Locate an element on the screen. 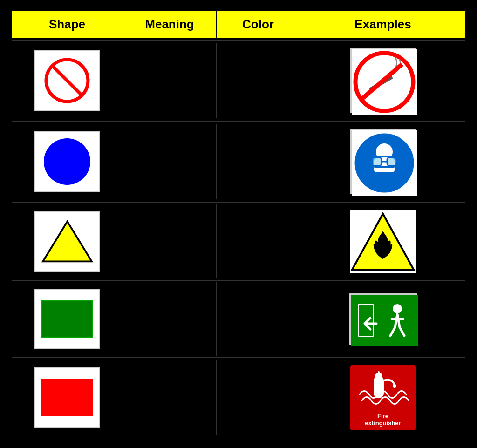 This screenshot has width=477, height=448. header-shape: Shape is located at coordinates (68, 24).